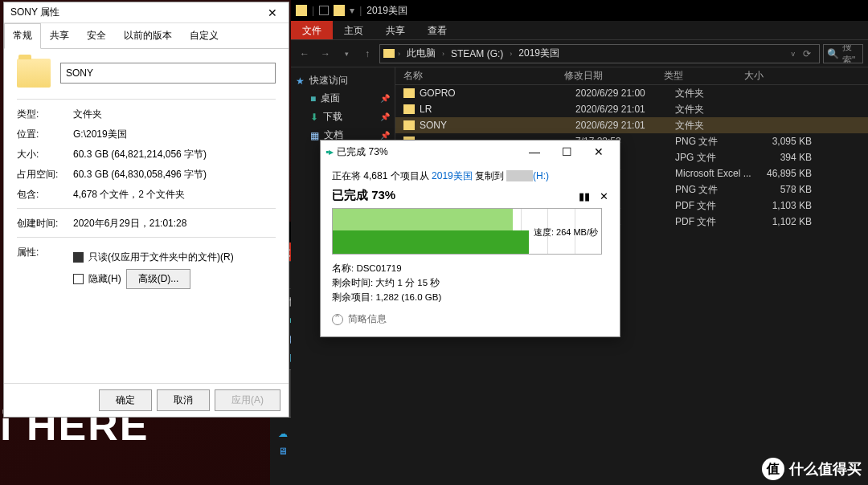  I want to click on file-size: 46,895 KB, so click(788, 173).